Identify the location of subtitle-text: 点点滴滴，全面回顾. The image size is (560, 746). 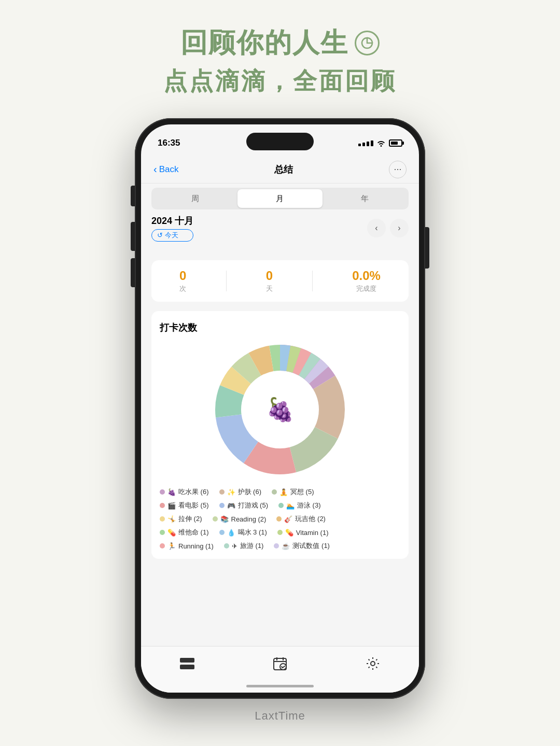
(280, 81).